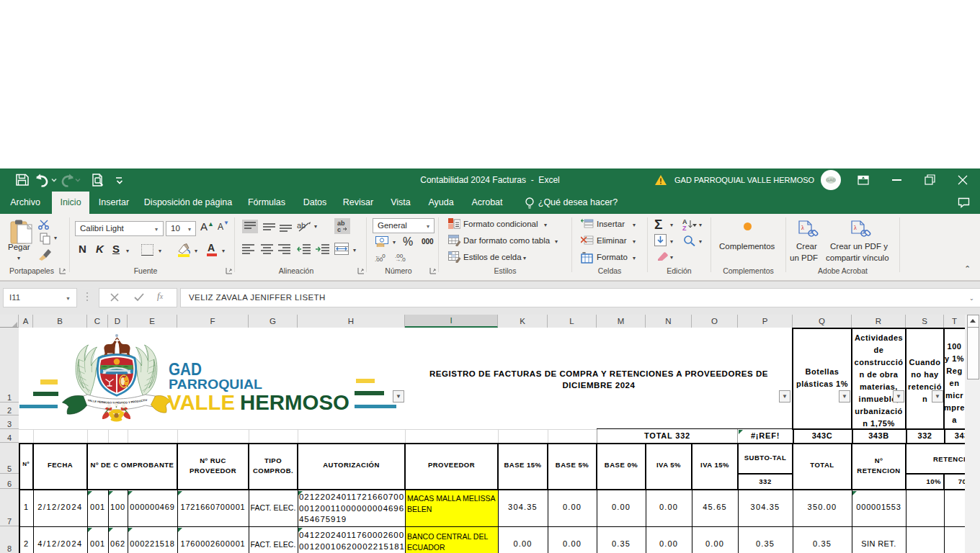 The width and height of the screenshot is (980, 553). Describe the element at coordinates (215, 385) in the screenshot. I see `svg-text: PARROQUIAL` at that location.